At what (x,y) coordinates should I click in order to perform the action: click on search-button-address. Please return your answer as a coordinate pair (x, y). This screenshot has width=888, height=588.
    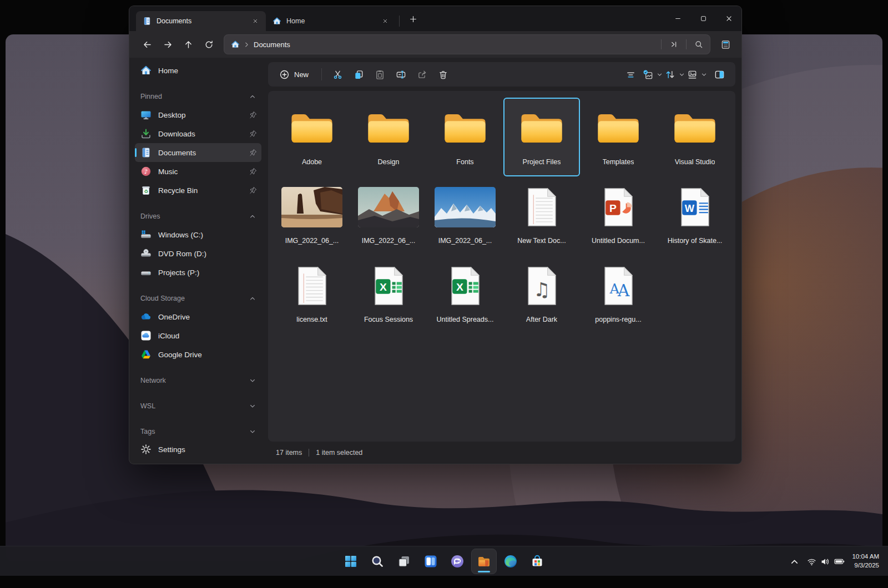
    Looking at the image, I should click on (699, 44).